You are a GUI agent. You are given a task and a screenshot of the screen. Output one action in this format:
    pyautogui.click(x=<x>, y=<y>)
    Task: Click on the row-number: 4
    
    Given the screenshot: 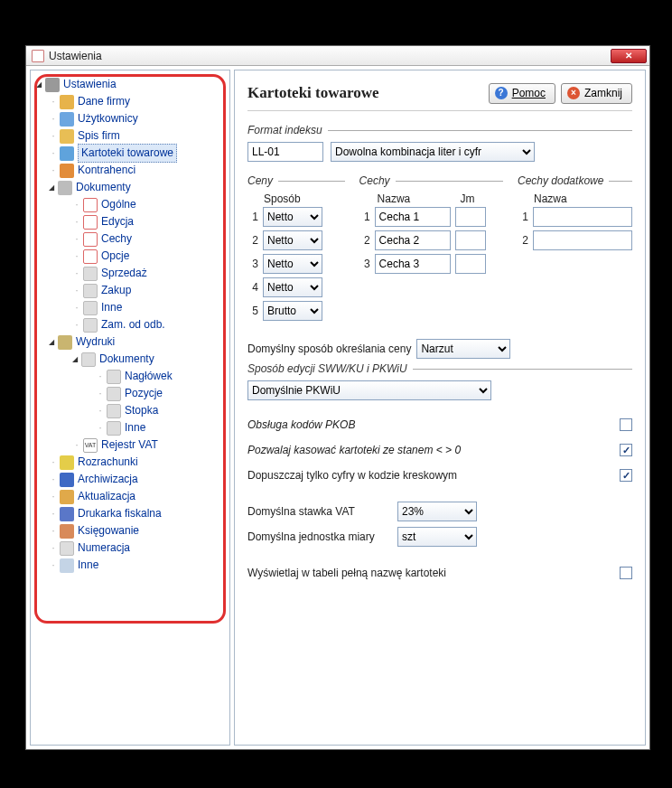 What is the action you would take?
    pyautogui.click(x=253, y=287)
    